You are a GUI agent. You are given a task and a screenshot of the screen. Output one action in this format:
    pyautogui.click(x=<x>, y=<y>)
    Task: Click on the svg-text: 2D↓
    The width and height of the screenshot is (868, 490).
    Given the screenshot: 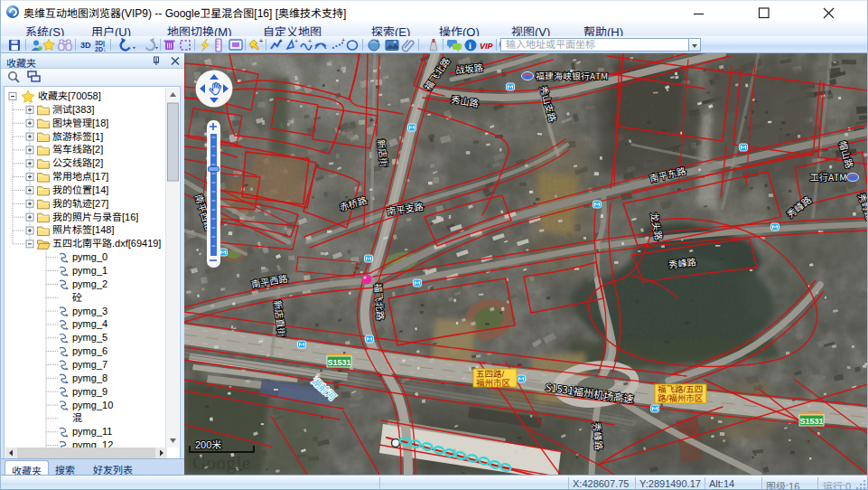 What is the action you would take?
    pyautogui.click(x=100, y=49)
    